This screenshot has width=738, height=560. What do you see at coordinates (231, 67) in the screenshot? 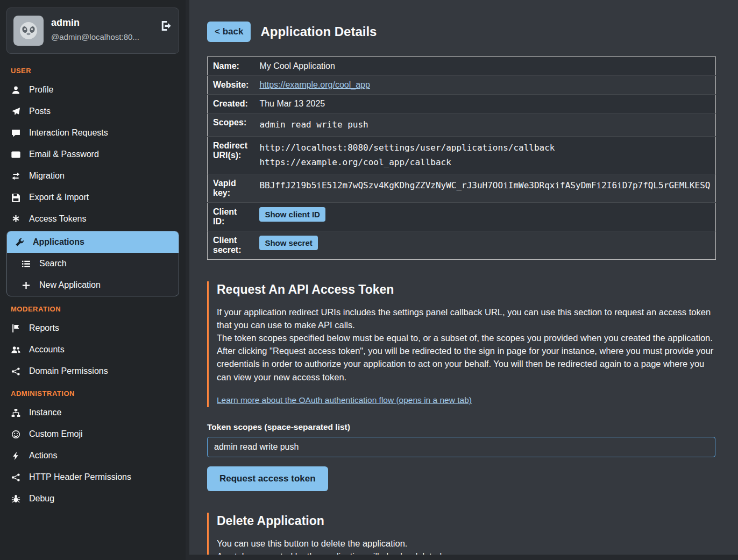
I see `row-label: Name:` at bounding box center [231, 67].